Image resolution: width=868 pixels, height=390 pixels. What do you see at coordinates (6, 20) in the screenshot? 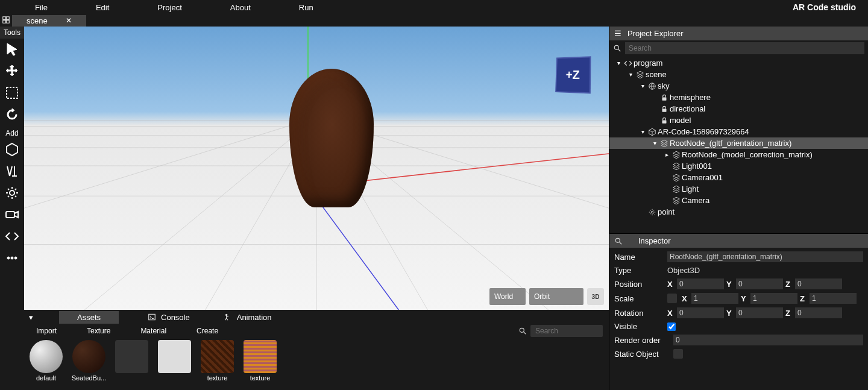
I see `add-scene-icon` at bounding box center [6, 20].